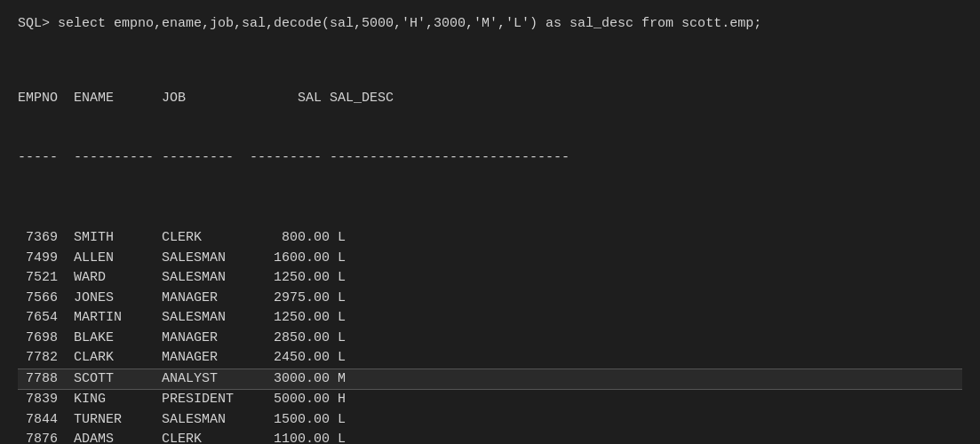 The image size is (980, 444). What do you see at coordinates (490, 359) in the screenshot?
I see `table-row: 7782 CLARK MANAGER 2450.00 L` at bounding box center [490, 359].